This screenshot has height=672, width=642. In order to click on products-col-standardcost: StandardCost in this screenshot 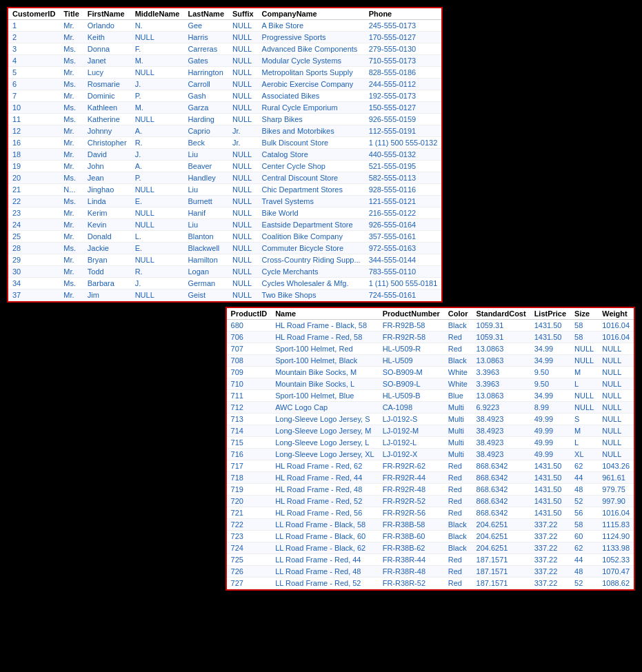, I will do `click(501, 314)`.